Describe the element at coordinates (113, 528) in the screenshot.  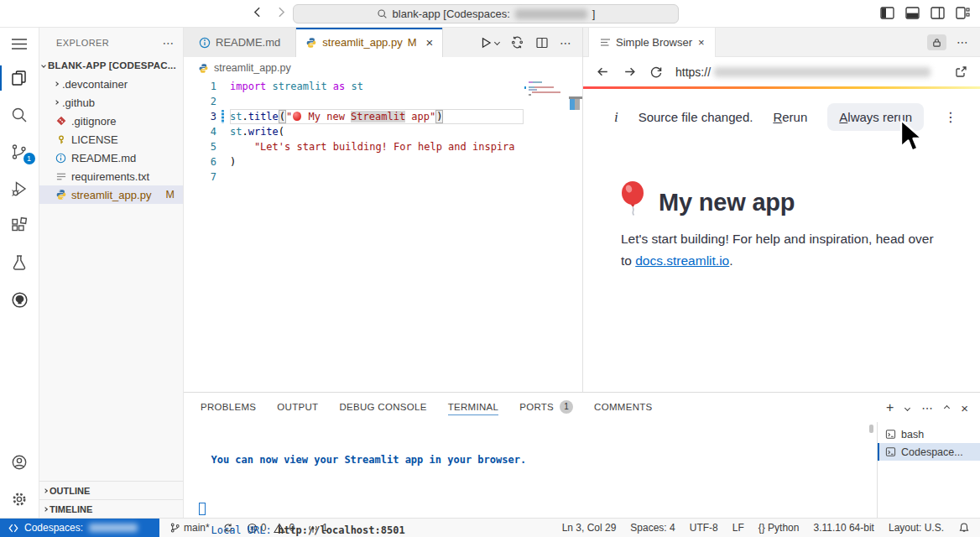
I see `redacted-codespace-name` at that location.